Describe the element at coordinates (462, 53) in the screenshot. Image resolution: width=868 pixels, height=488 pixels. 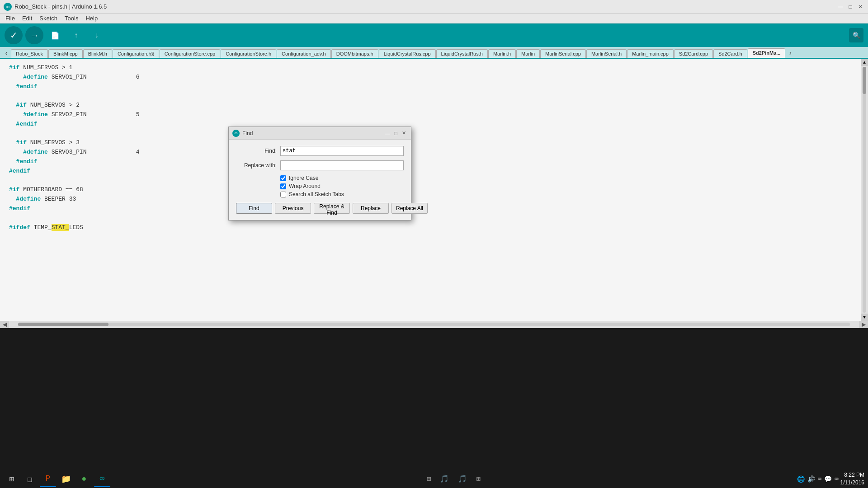
I see `tab-liquidcrystal-h: LiquidCrystalRus.h` at that location.